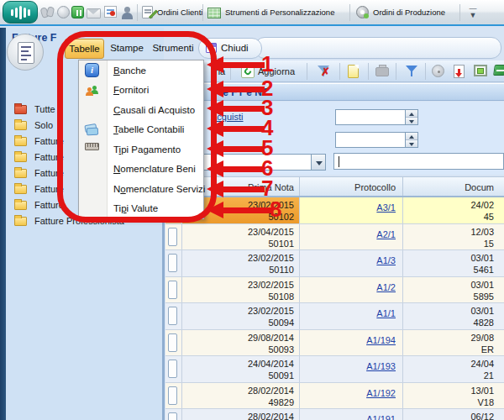  Describe the element at coordinates (180, 12) in the screenshot. I see `ordini-clienti-button: Ordini Clienti` at that location.